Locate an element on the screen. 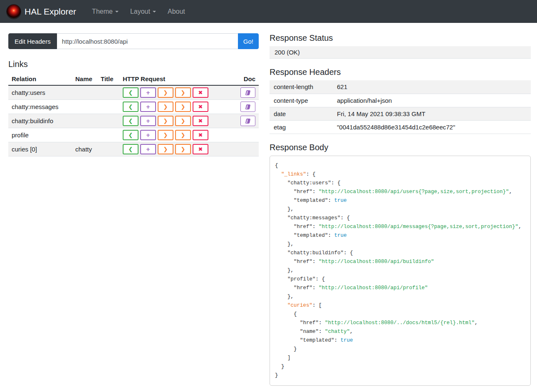 This screenshot has width=537, height=392. url-input is located at coordinates (147, 41).